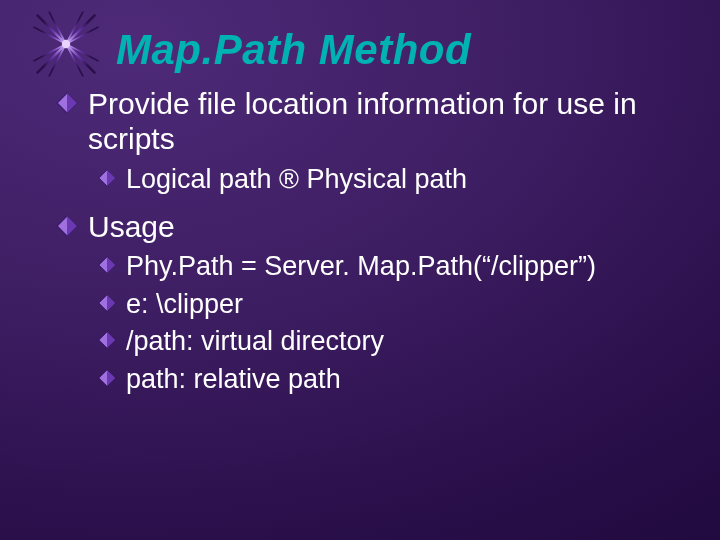  Describe the element at coordinates (403, 342) in the screenshot. I see `bullet-text: /path: virtual directory` at that location.